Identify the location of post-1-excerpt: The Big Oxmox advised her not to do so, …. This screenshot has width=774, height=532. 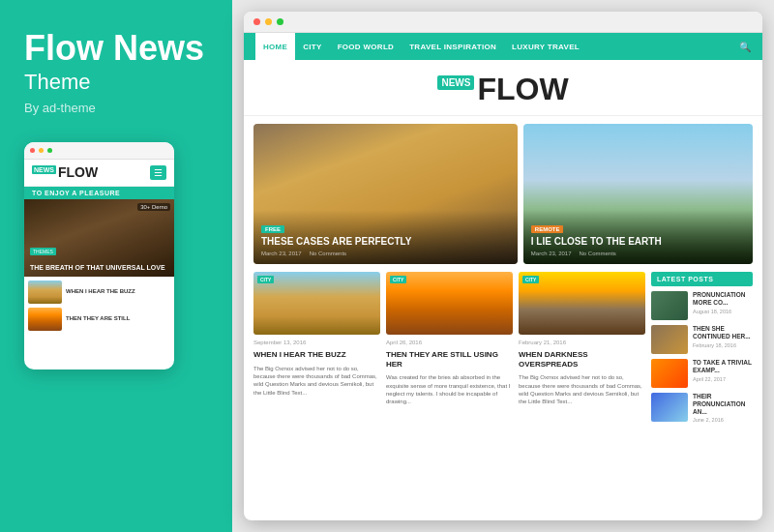
(317, 381).